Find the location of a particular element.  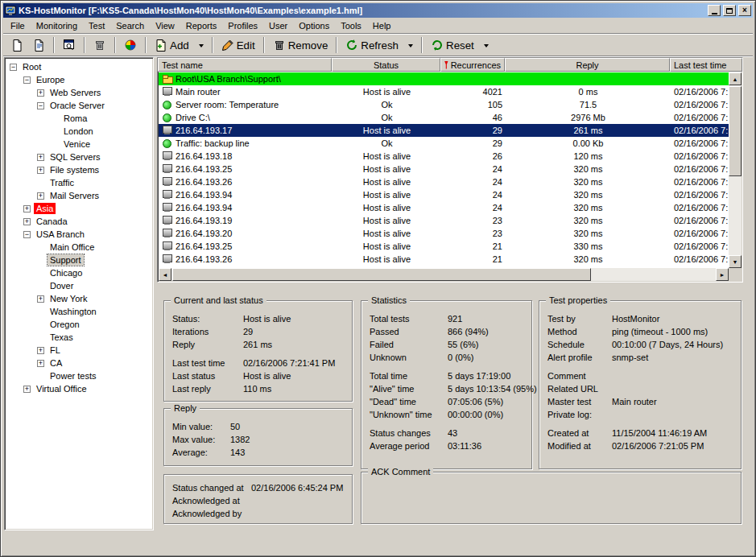

tree-item-dover: Dover is located at coordinates (79, 286).